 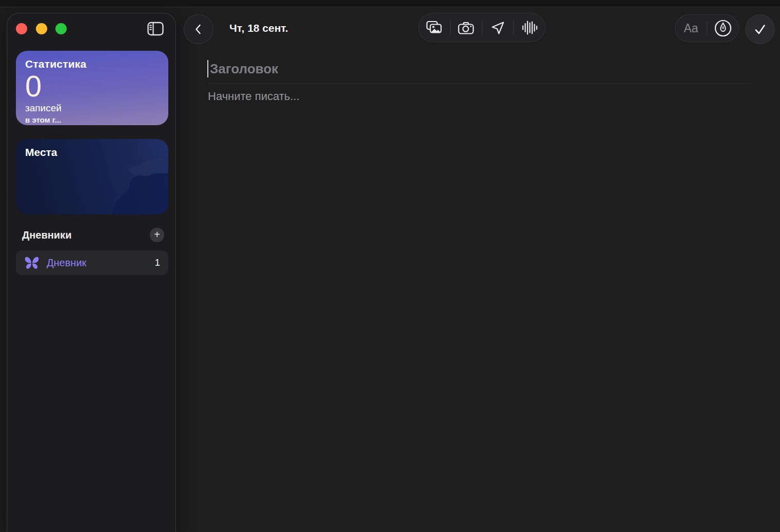 What do you see at coordinates (466, 28) in the screenshot?
I see `take-photo-button` at bounding box center [466, 28].